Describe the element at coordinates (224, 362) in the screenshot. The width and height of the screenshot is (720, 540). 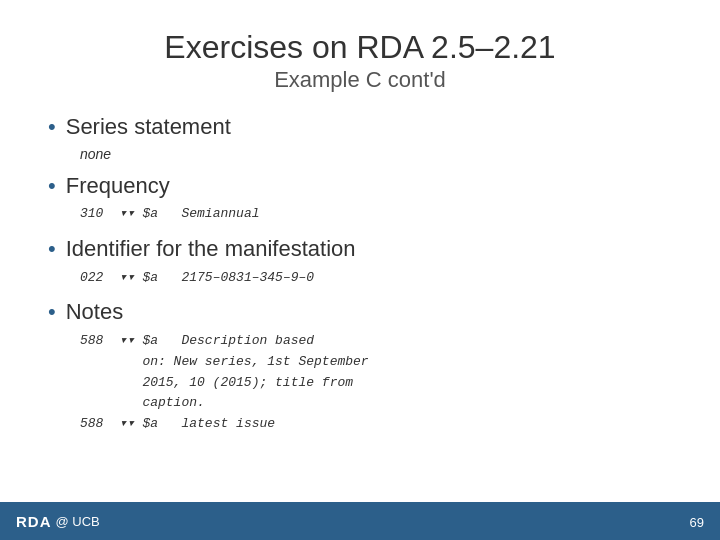
I see `notes-marc-line2: on: New series, 1st September` at that location.